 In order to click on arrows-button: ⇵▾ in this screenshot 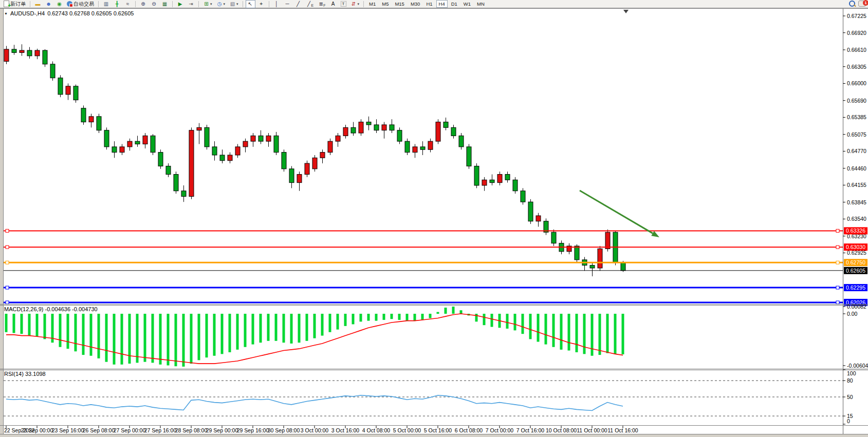, I will do `click(355, 4)`.